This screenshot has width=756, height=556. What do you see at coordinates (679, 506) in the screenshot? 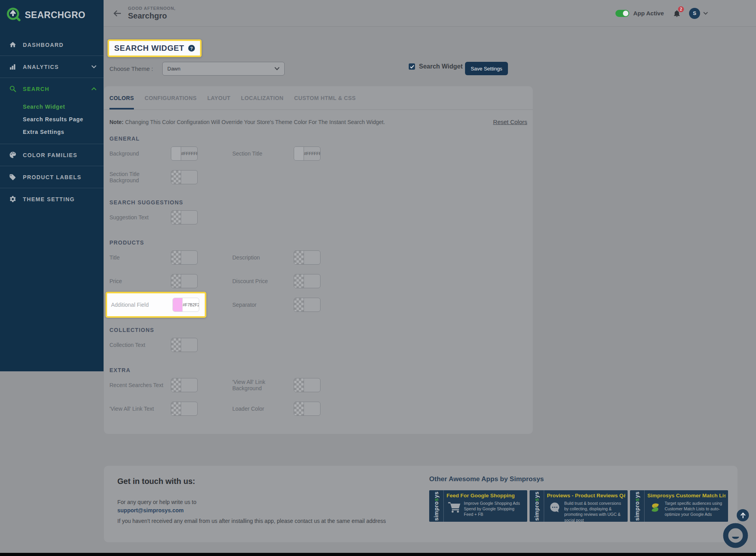
I see `app-card-simprosys-customer-match-lists: simprosysSimprosys Customer Match ListsT…` at bounding box center [679, 506].